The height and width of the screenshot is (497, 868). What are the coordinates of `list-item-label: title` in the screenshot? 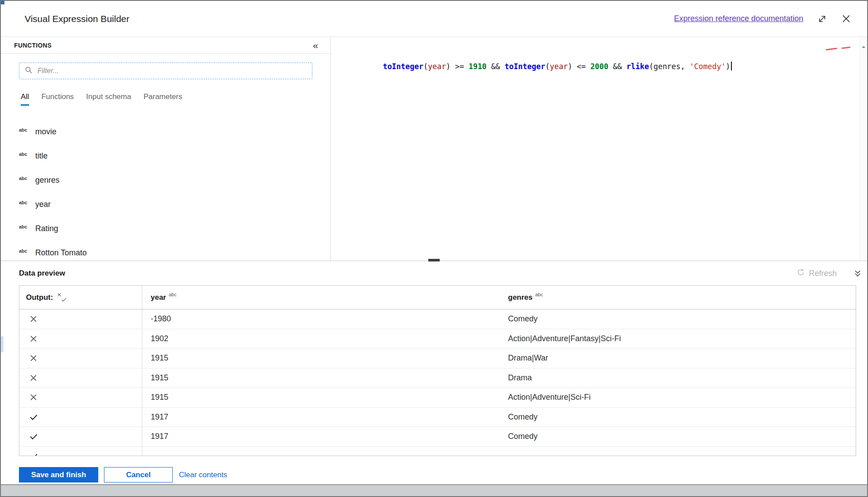 It's located at (41, 156).